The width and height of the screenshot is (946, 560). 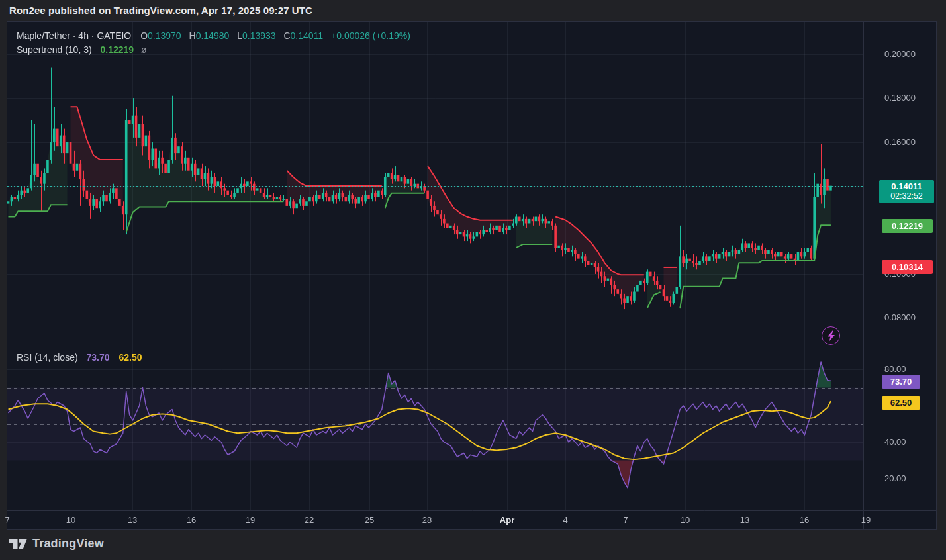 What do you see at coordinates (140, 36) in the screenshot?
I see `open-label: O` at bounding box center [140, 36].